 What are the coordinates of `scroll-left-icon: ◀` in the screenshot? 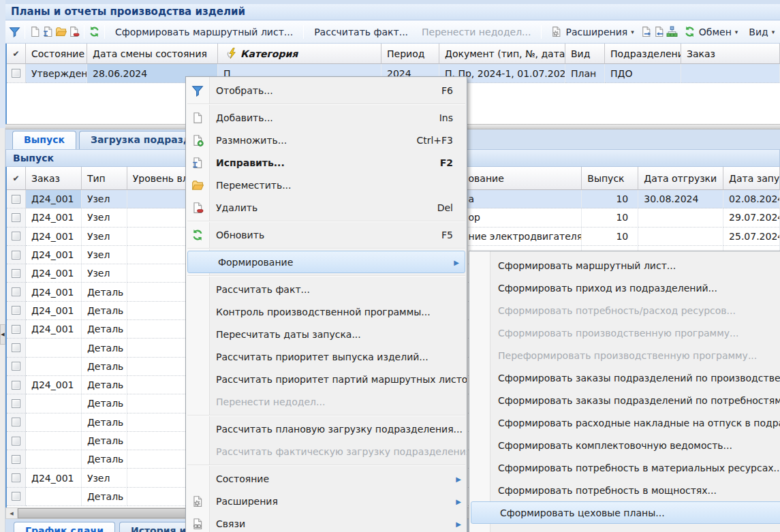 It's located at (12, 514).